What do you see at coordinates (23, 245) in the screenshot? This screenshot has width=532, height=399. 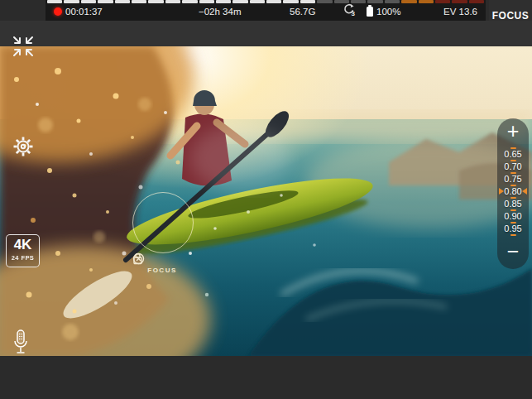 I see `resolution-value: 4K` at bounding box center [23, 245].